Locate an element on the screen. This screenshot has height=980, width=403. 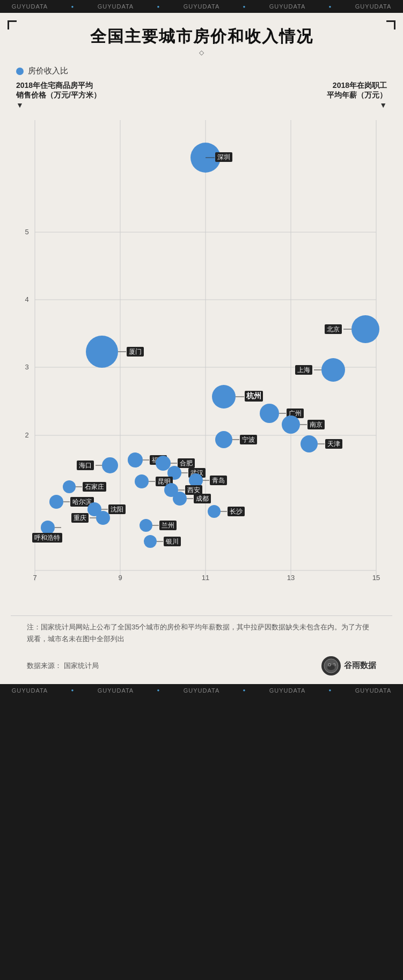
svg-text: 宁波 is located at coordinates (248, 440).